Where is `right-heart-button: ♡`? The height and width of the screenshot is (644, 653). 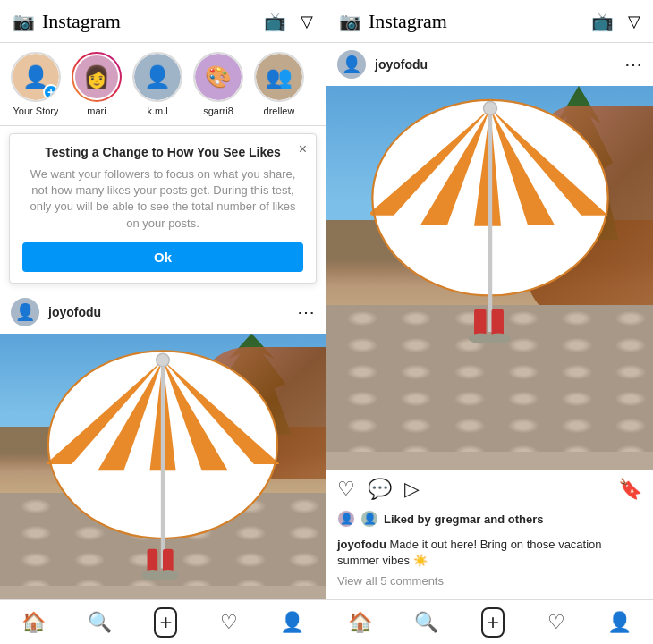 right-heart-button: ♡ is located at coordinates (346, 489).